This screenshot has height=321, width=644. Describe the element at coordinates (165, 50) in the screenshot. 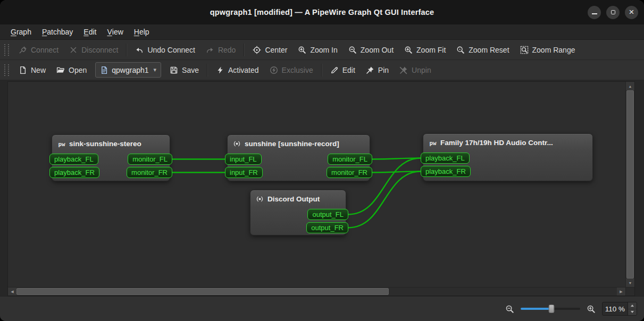

I see `undo-connect-button: Undo Connect` at that location.